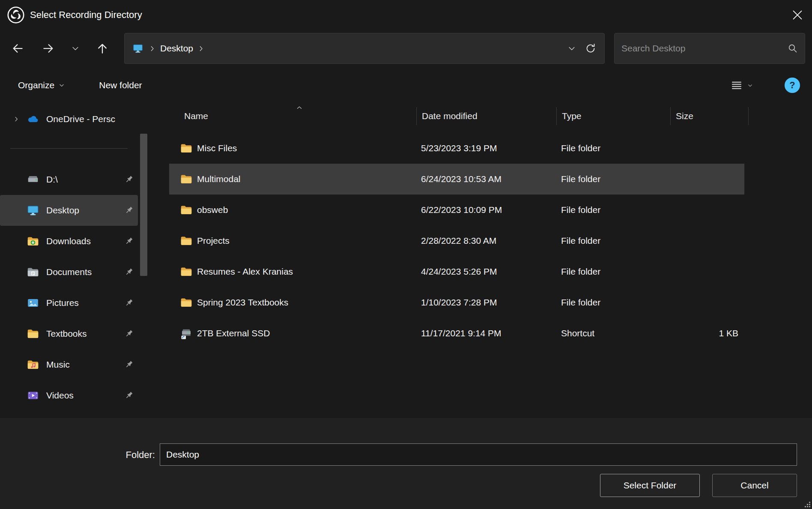 This screenshot has height=509, width=812. What do you see at coordinates (69, 210) in the screenshot?
I see `sidebar-item-desktop: Desktop` at bounding box center [69, 210].